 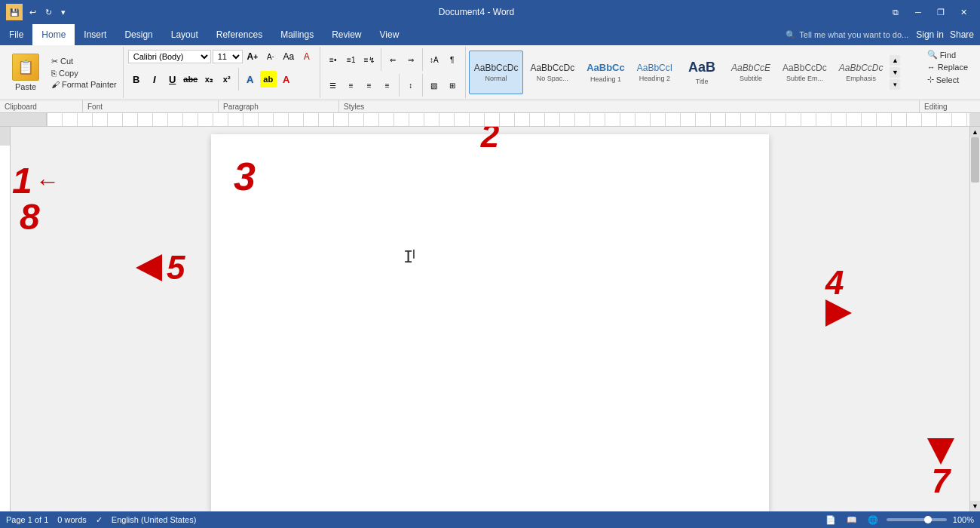 I want to click on menu-right: Sign in Share, so click(x=948, y=35).